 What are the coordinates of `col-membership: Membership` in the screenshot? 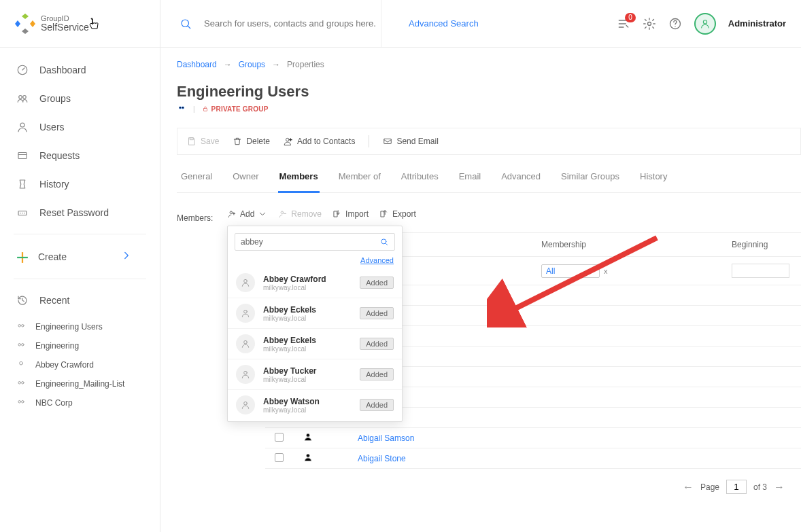 It's located at (631, 245).